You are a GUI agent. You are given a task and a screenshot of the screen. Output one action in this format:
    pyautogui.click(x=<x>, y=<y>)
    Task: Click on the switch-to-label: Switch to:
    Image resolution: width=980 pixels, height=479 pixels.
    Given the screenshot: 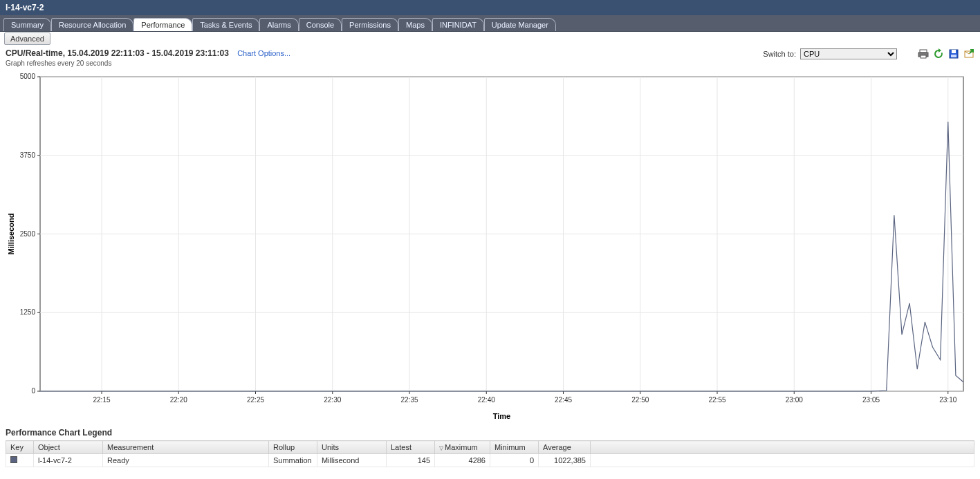 What is the action you would take?
    pyautogui.click(x=779, y=54)
    